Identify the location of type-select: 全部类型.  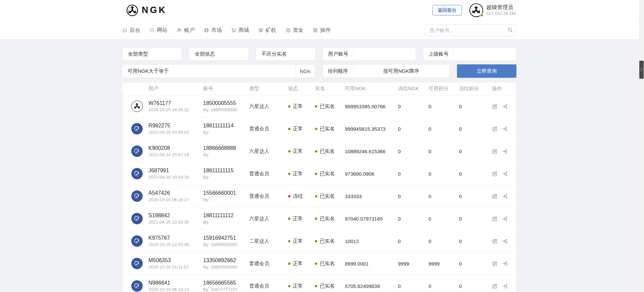
(152, 54).